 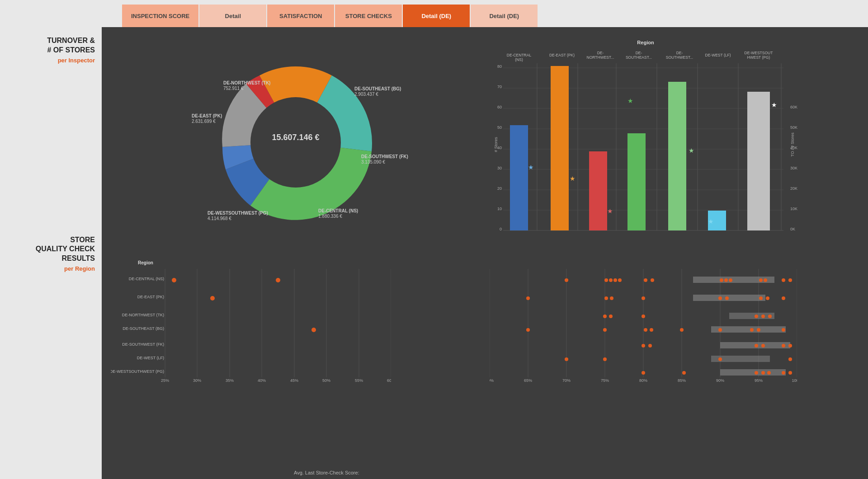 What do you see at coordinates (794, 168) in the screenshot?
I see `svg-text: 30K` at bounding box center [794, 168].